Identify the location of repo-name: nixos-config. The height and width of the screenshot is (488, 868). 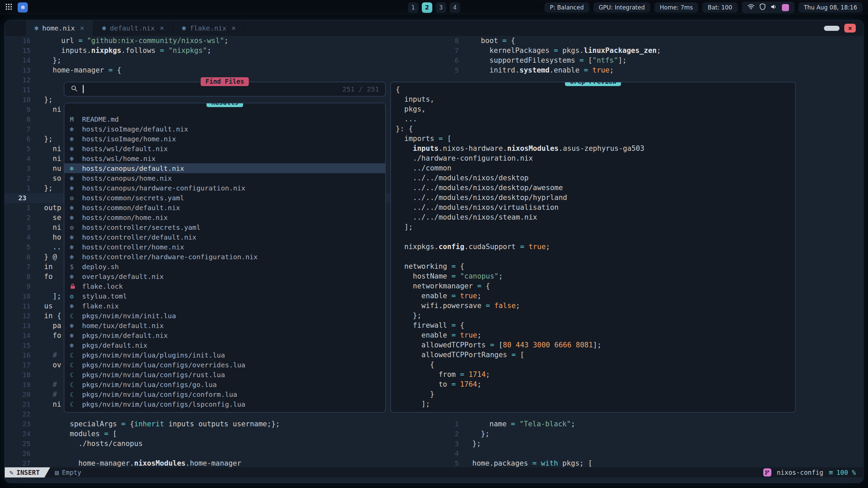
(800, 472).